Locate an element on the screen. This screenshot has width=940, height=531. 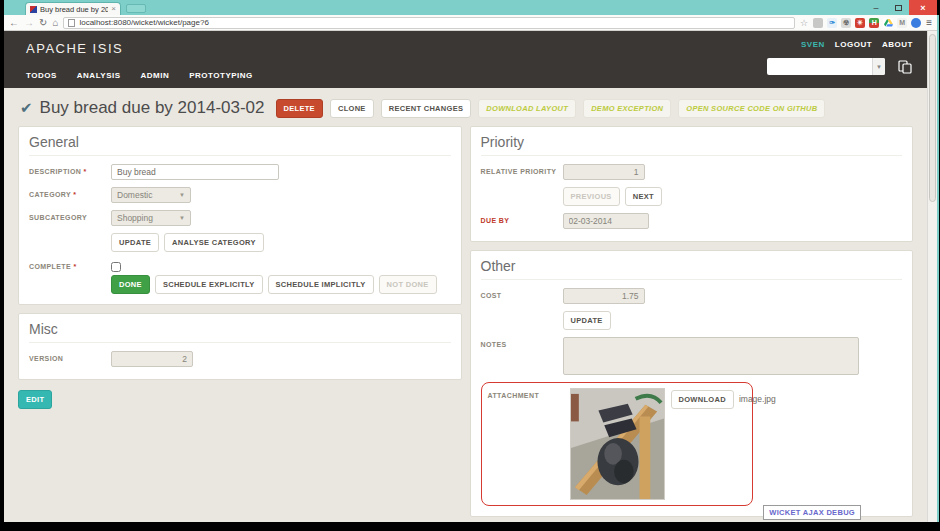
scrollbar-thumb is located at coordinates (932, 118).